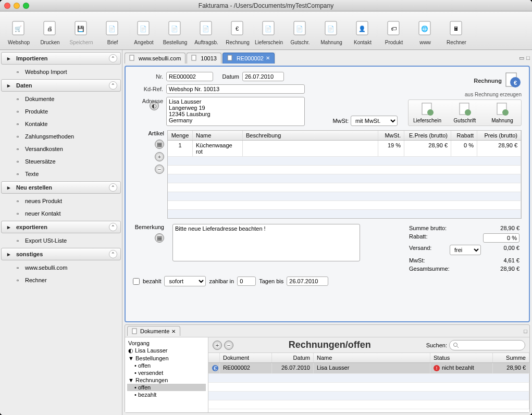  I want to click on adresse-input, so click(236, 111).